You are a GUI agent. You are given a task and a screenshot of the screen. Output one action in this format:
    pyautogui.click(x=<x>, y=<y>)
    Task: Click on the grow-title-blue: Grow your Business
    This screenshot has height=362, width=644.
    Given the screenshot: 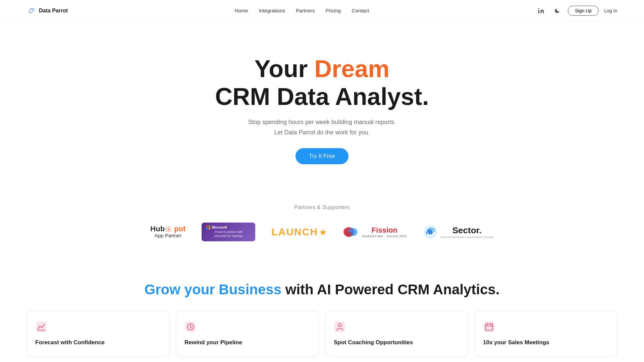 What is the action you would take?
    pyautogui.click(x=213, y=290)
    